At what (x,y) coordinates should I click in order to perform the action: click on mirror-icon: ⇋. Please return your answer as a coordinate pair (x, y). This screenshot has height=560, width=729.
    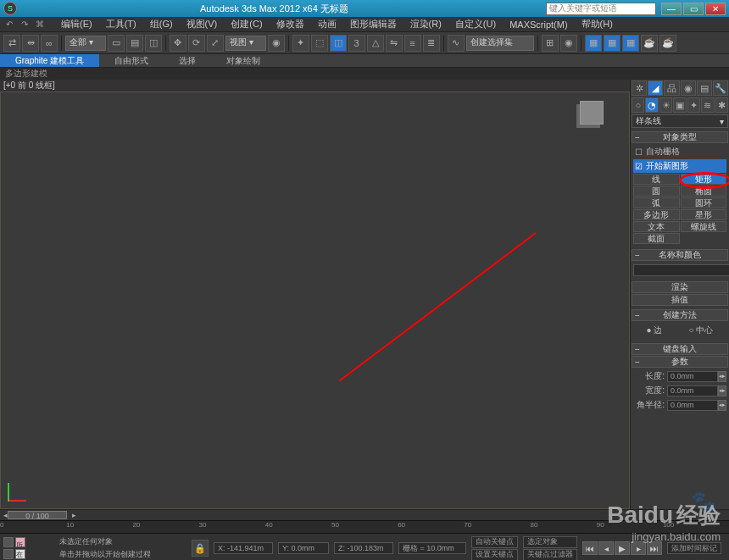
    Looking at the image, I should click on (394, 43).